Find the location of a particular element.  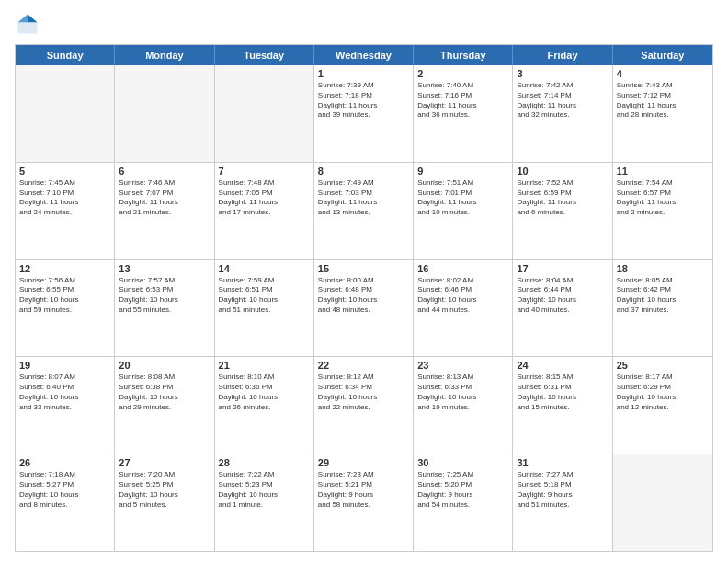

calendar-day-10: 10Sunrise: 7:52 AM Sunset: 6:59 PM Dayli… is located at coordinates (563, 212).